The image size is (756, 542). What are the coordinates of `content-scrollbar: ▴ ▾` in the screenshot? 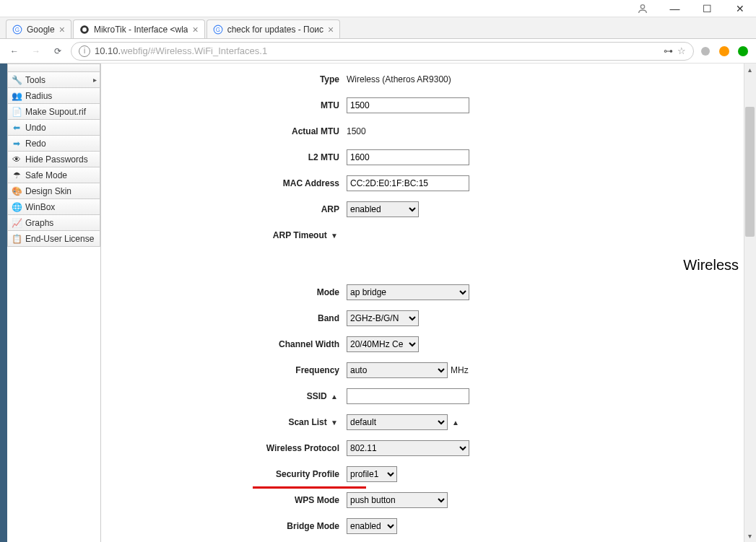 It's located at (750, 303).